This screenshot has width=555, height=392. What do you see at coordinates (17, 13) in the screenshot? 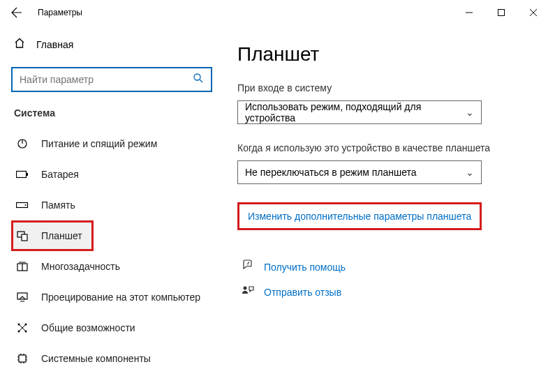
I see `back-button` at bounding box center [17, 13].